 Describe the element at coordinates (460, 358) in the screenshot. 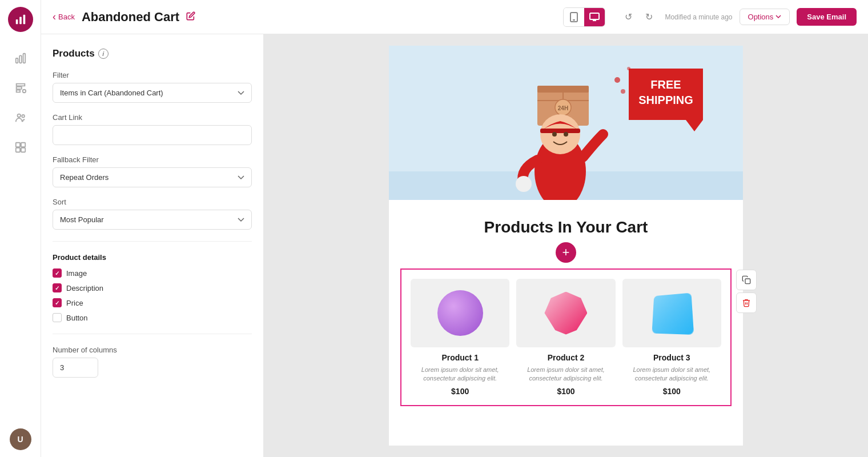

I see `product-name-1: Product 1` at that location.